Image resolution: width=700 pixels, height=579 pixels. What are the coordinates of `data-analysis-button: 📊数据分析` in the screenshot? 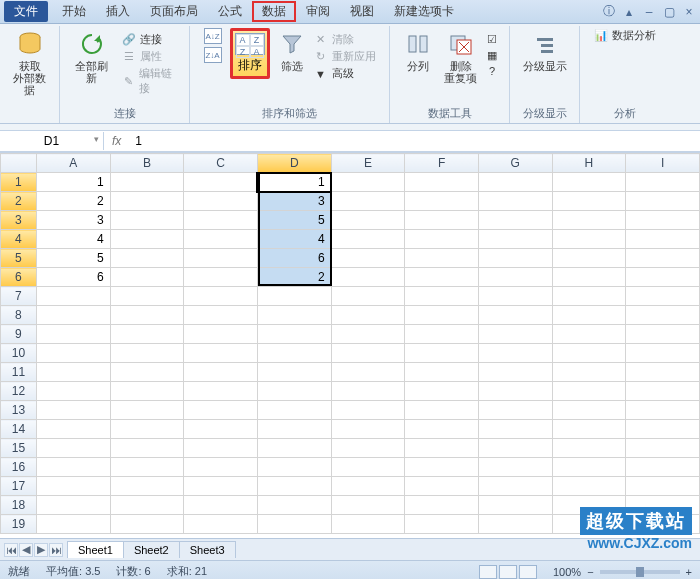 It's located at (625, 36).